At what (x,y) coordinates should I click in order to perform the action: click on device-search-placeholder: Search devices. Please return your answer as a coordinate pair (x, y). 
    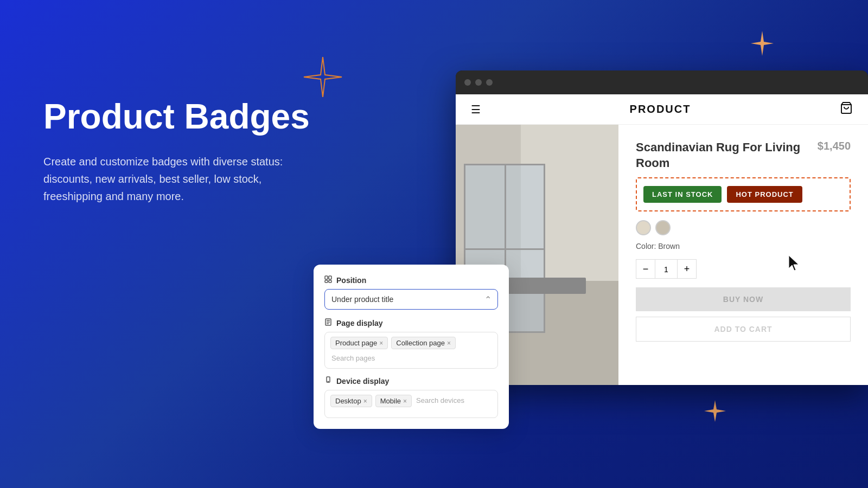
    Looking at the image, I should click on (441, 400).